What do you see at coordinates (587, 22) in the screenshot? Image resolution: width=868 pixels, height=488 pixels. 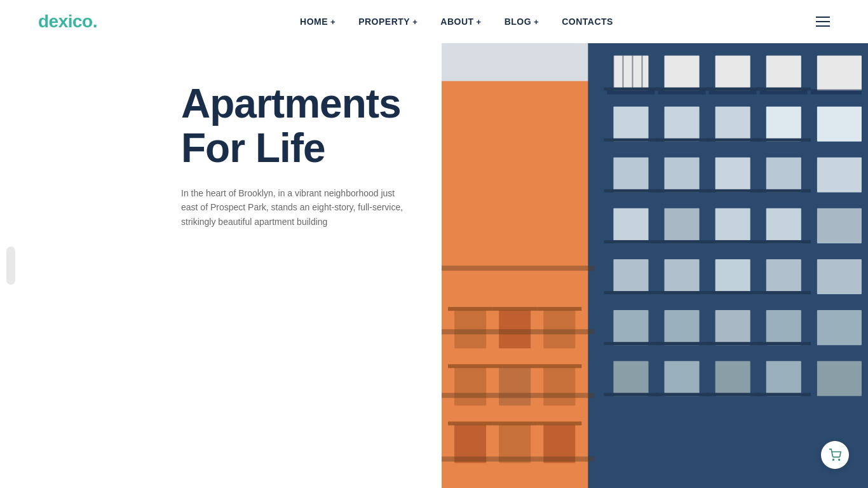 I see `nav-item-contacts: CONTACTS` at bounding box center [587, 22].